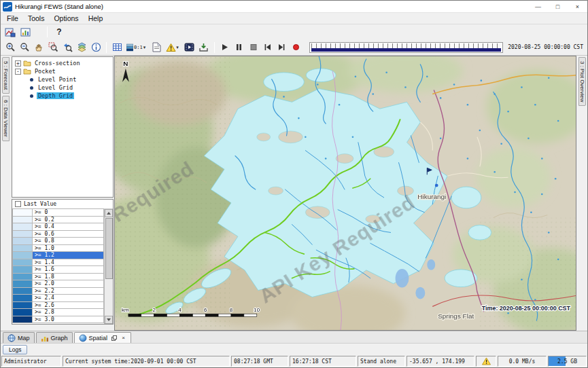 The height and width of the screenshot is (368, 588). What do you see at coordinates (63, 71) in the screenshot?
I see `tree-item-pocket: - Pocket` at bounding box center [63, 71].